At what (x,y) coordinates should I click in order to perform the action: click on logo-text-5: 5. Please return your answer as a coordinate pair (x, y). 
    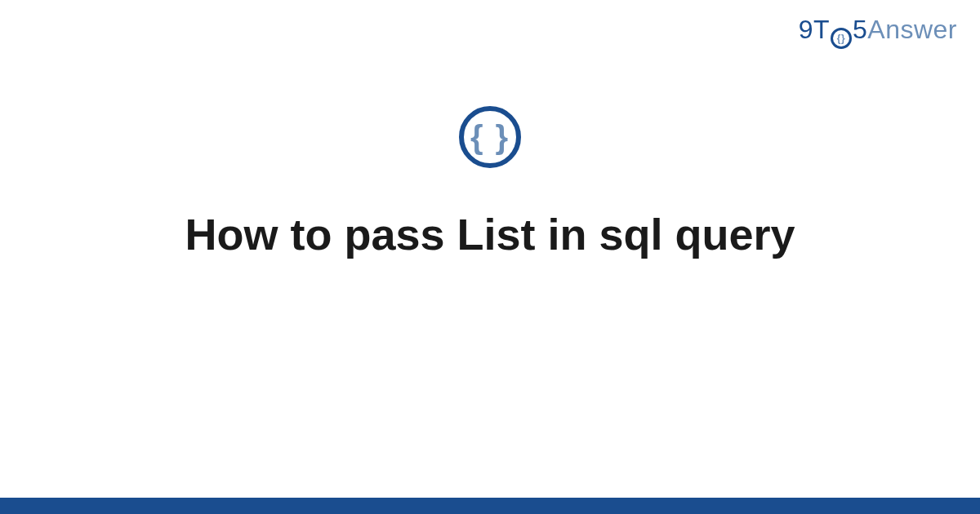
    Looking at the image, I should click on (860, 29).